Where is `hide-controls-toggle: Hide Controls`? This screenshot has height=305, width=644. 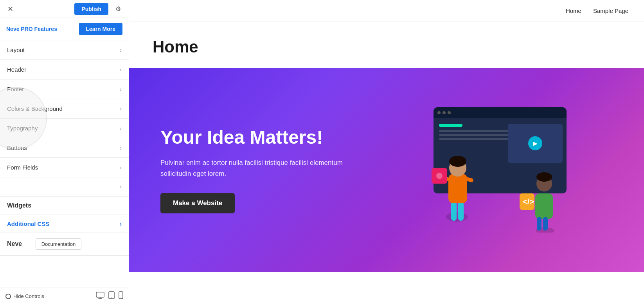 hide-controls-toggle: Hide Controls is located at coordinates (25, 296).